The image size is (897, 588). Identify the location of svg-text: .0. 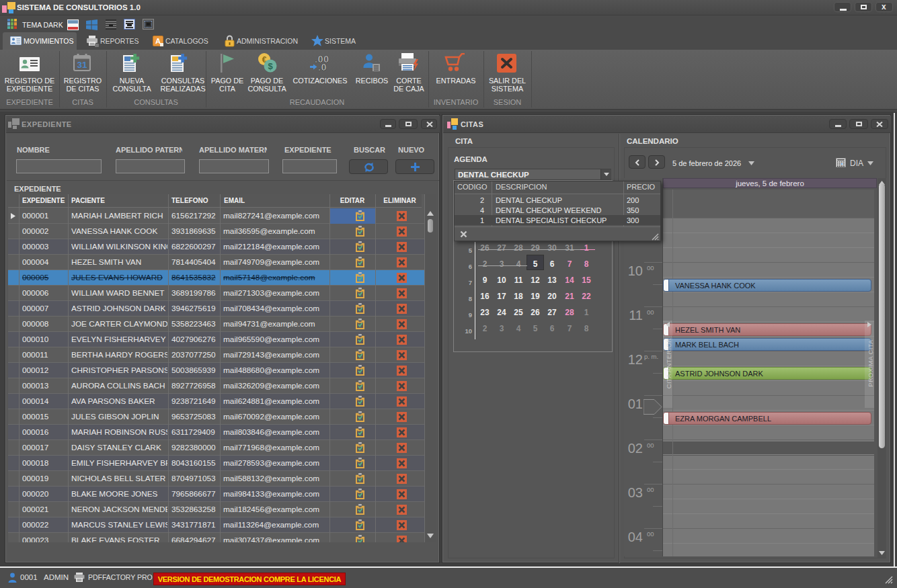
(323, 67).